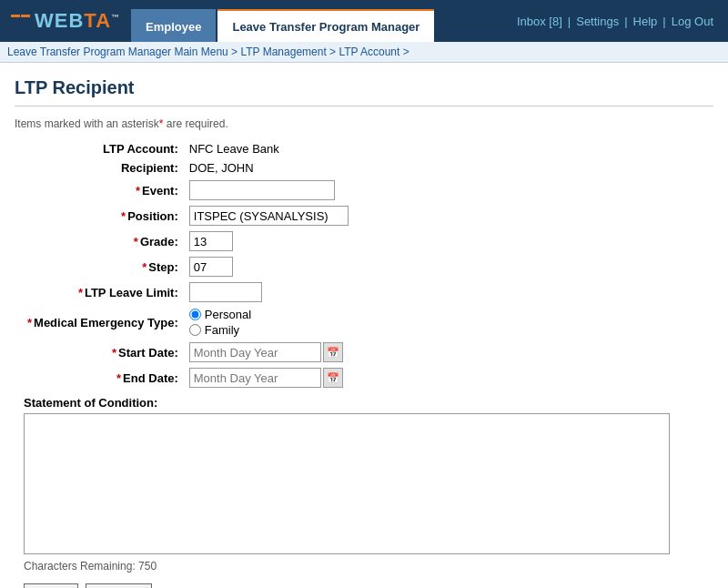  Describe the element at coordinates (124, 217) in the screenshot. I see `position-required-star: *` at that location.